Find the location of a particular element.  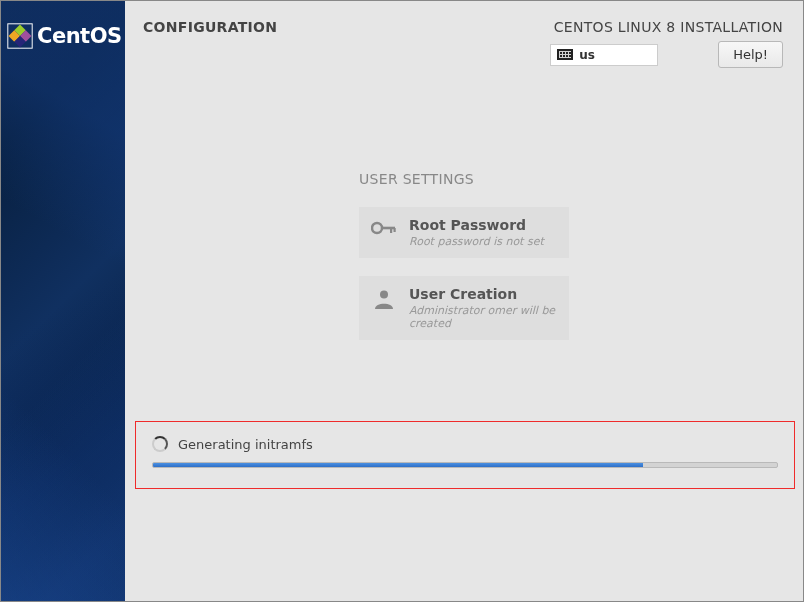

installation-title: CENTOS LINUX 8 INSTALLATION is located at coordinates (666, 27).